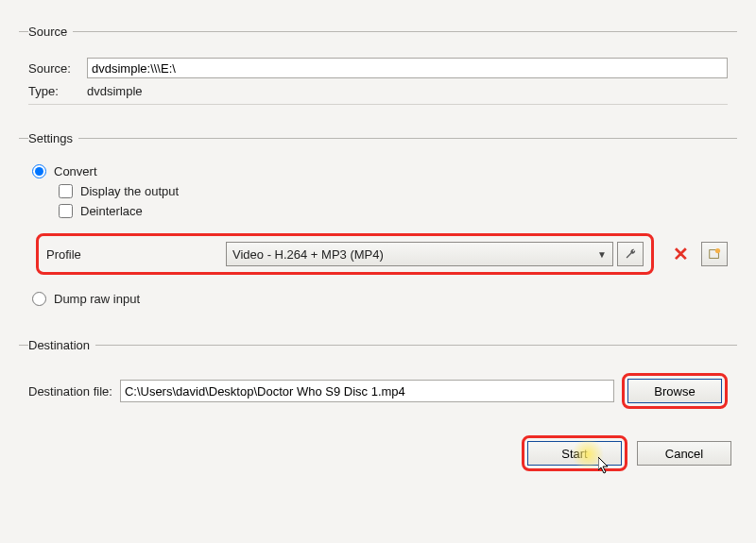 The height and width of the screenshot is (543, 756). I want to click on browse-highlight: Browse, so click(675, 391).